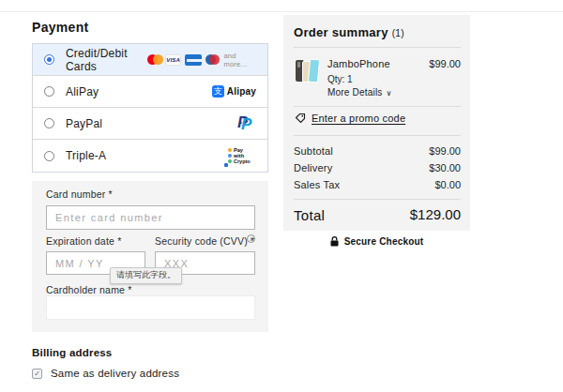  I want to click on payment-method-alipay: AliPay 支 Alipay, so click(150, 92).